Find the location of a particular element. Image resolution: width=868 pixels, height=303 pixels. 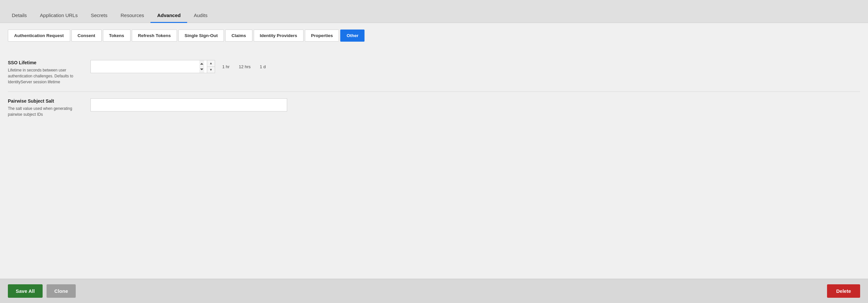

sso-lifetime-description: Lifetime in seconds between user authent… is located at coordinates (44, 76).